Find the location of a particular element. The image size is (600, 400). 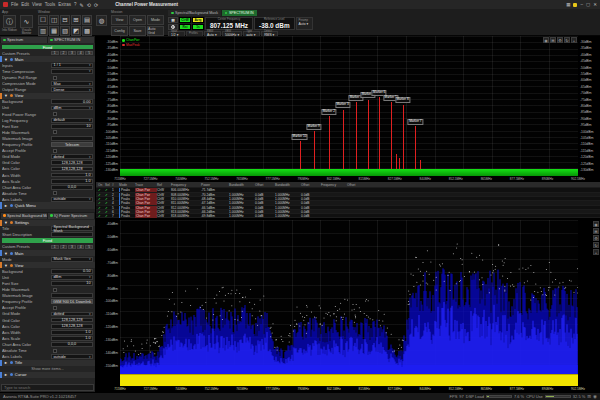

log-frequency-dropdown: default▾ is located at coordinates (72, 120).